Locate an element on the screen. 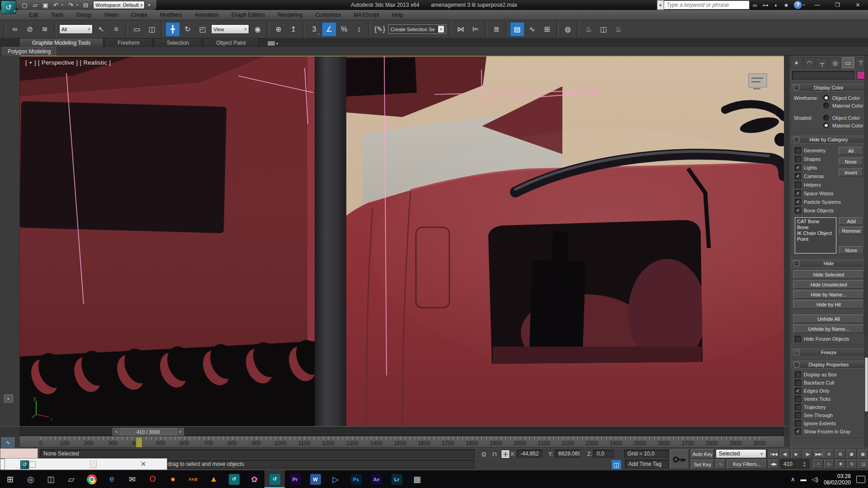  chrome is located at coordinates (91, 479).